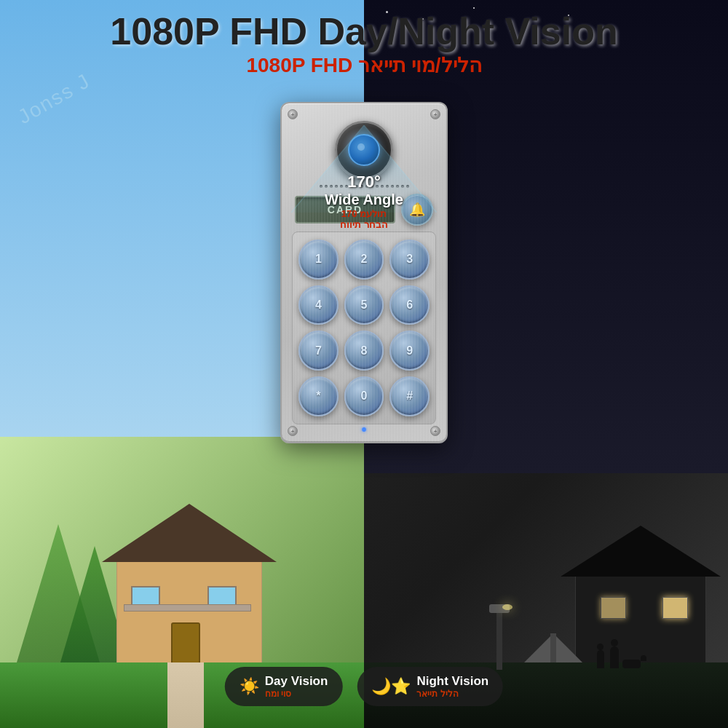  I want to click on key-hash-button: #, so click(409, 396).